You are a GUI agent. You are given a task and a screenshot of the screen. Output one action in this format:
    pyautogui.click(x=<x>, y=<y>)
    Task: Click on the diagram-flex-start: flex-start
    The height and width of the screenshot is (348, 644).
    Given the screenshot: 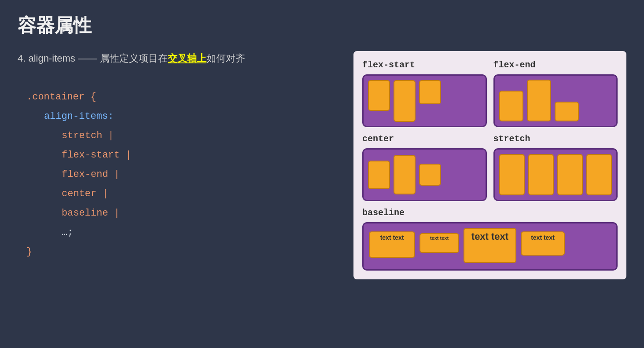 What is the action you would take?
    pyautogui.click(x=424, y=93)
    